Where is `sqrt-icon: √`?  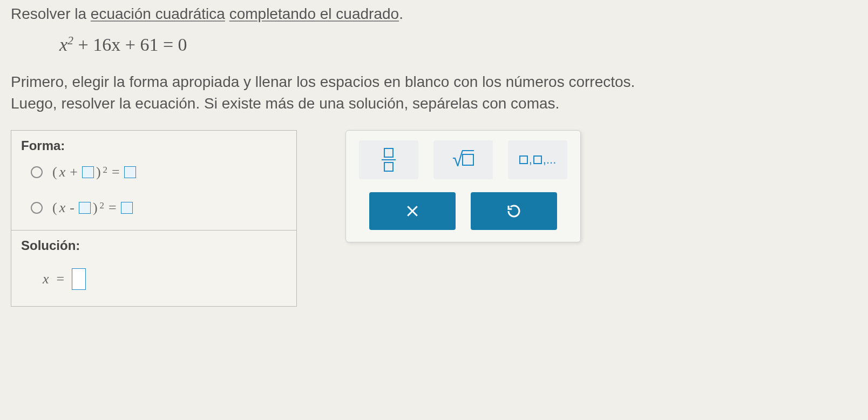
sqrt-icon: √ is located at coordinates (463, 160).